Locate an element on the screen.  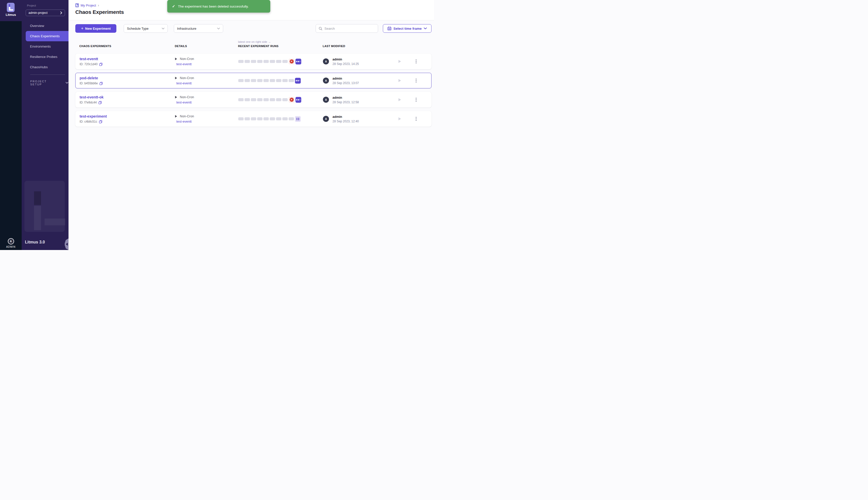
litmus-watermark is located at coordinates (45, 206).